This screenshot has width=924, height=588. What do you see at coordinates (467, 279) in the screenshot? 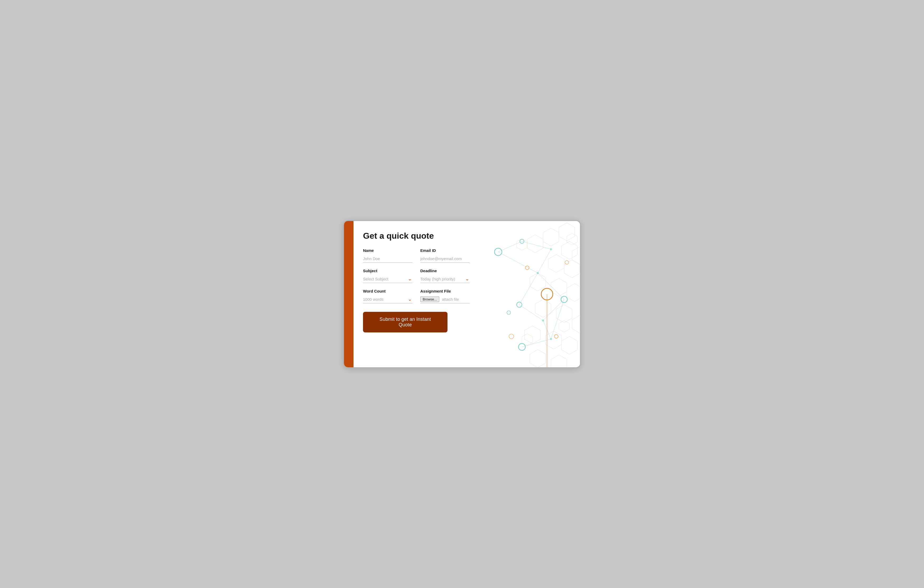
I see `deadline-chevron-icon: ⌄` at bounding box center [467, 279].